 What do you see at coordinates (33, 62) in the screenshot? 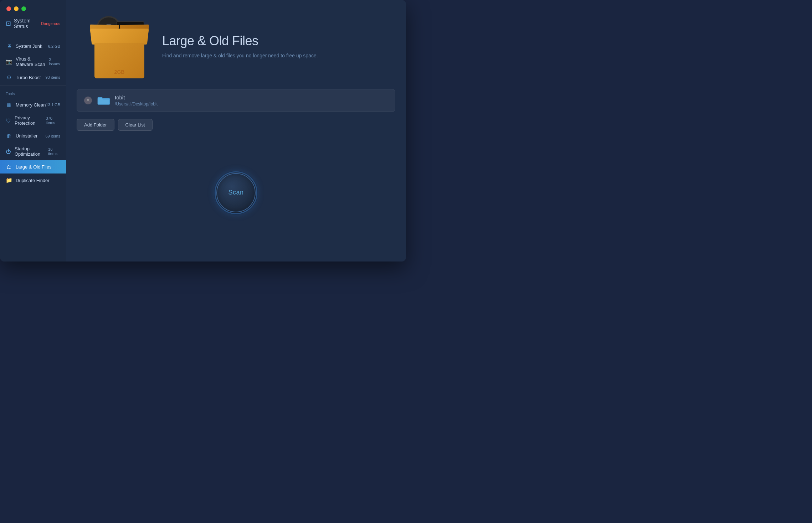
I see `sidebar-item-virus-malware: 📷 Virus & Malware Scan 2 issues` at bounding box center [33, 62].